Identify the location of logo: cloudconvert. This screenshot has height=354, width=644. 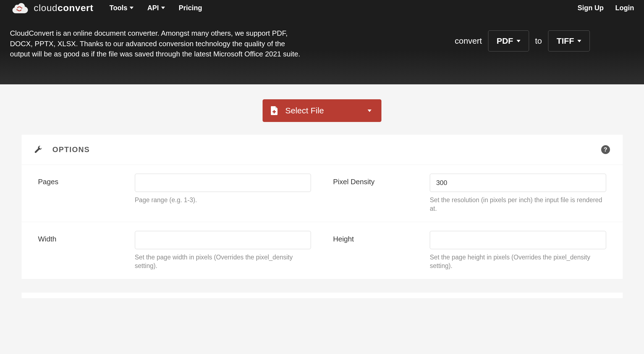
(52, 8).